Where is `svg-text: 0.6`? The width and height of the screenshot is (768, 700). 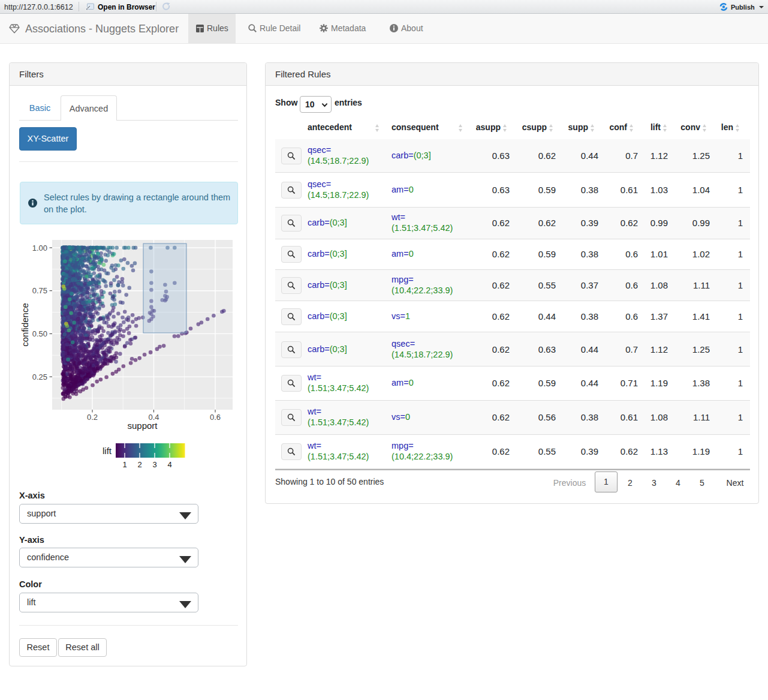
svg-text: 0.6 is located at coordinates (215, 417).